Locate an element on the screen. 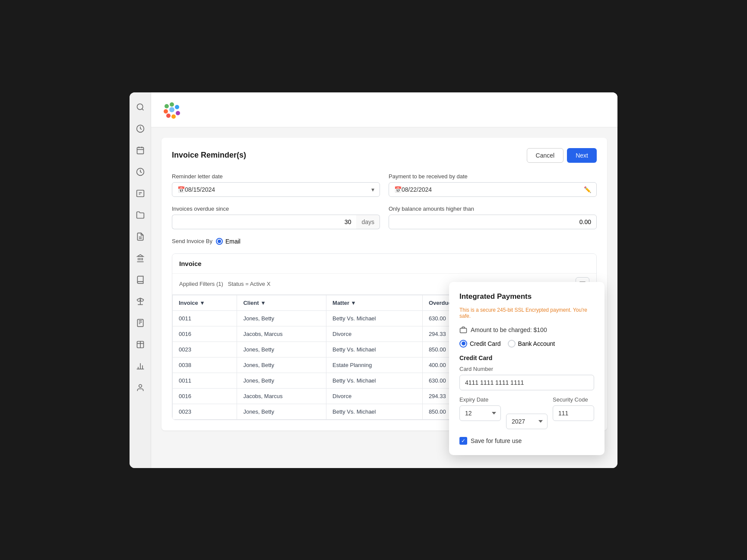 This screenshot has width=747, height=560. chart-icon is located at coordinates (140, 366).